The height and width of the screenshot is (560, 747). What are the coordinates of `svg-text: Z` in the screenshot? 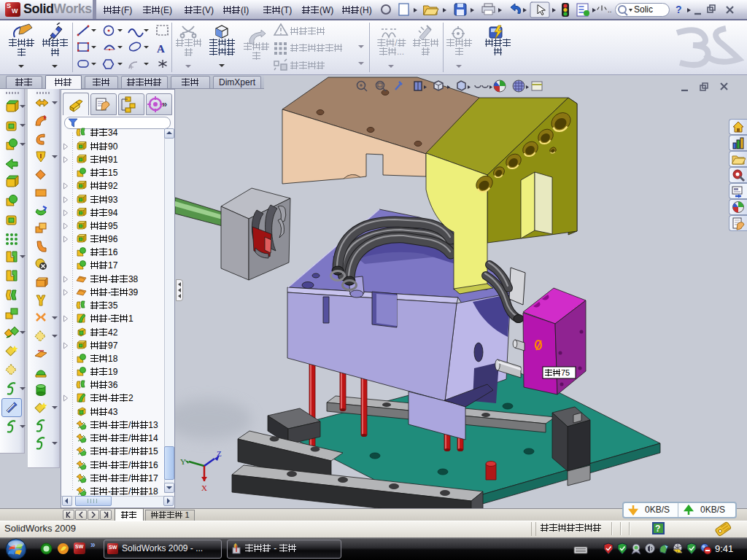 It's located at (219, 454).